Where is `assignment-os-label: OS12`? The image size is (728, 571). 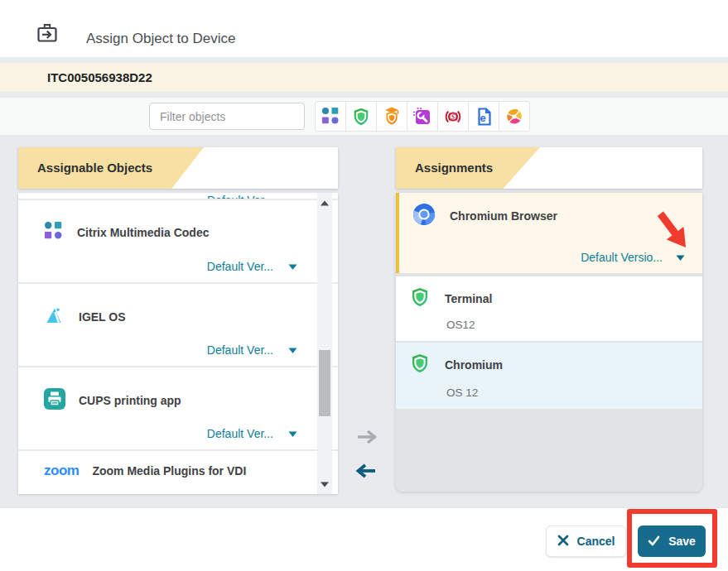 assignment-os-label: OS12 is located at coordinates (460, 324).